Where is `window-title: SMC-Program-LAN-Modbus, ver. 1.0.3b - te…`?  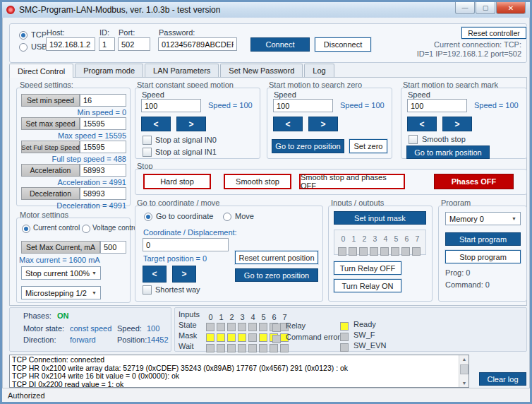
window-title: SMC-Program-LAN-Modbus, ver. 1.0.3b - te… is located at coordinates (120, 10).